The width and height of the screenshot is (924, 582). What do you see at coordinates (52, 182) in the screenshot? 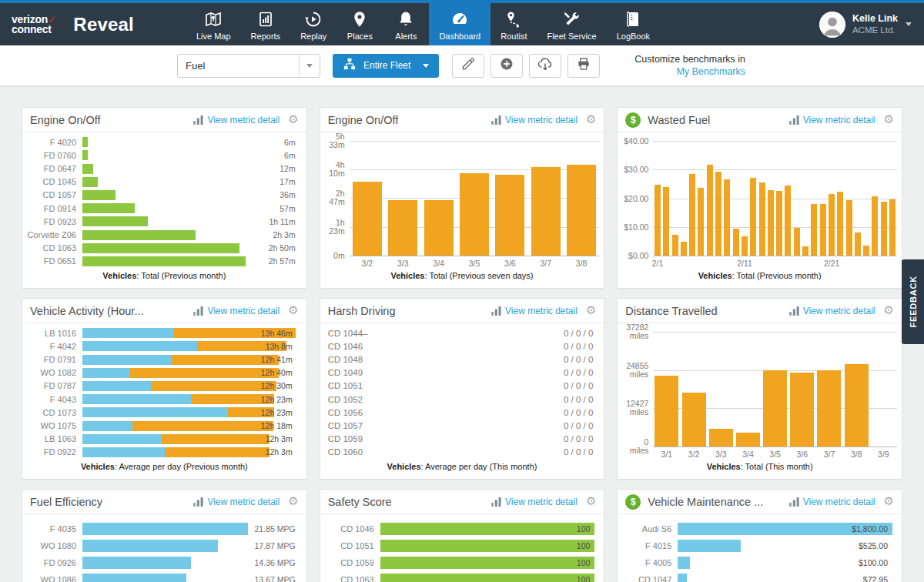
I see `vehicle-label: CD 1045` at bounding box center [52, 182].